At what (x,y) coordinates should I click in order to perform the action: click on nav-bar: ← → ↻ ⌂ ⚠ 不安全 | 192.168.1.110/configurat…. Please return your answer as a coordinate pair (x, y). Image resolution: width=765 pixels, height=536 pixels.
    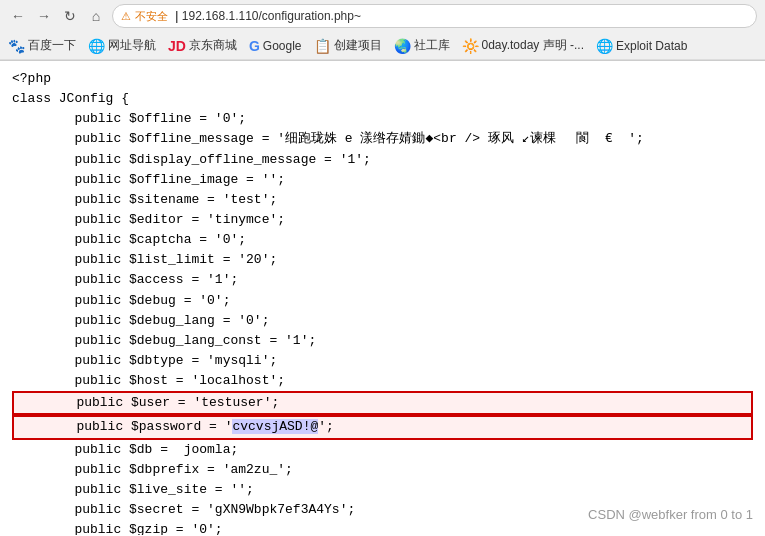
    Looking at the image, I should click on (382, 16).